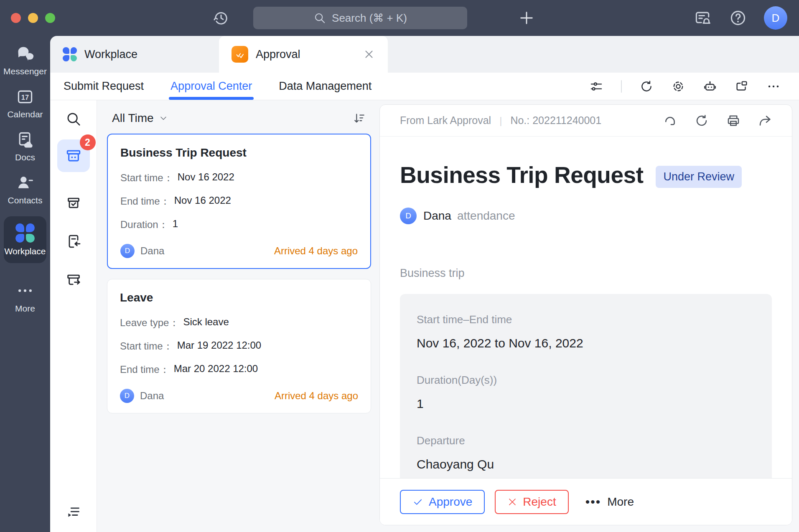 Image resolution: width=799 pixels, height=532 pixels. I want to click on card-row: Start time： Nov 16 2022, so click(239, 178).